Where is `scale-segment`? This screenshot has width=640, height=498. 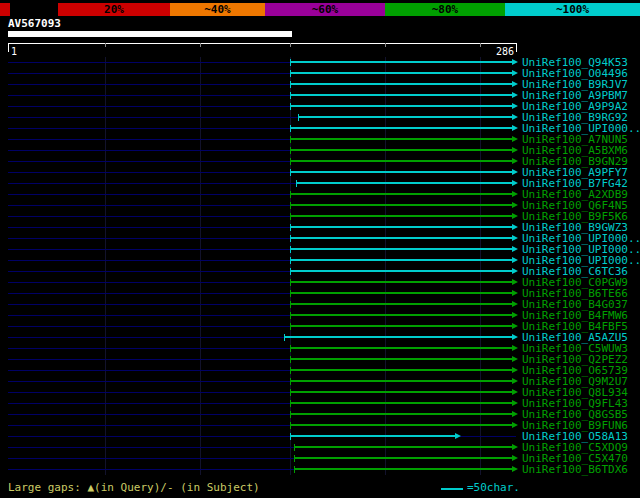 scale-segment is located at coordinates (34, 10).